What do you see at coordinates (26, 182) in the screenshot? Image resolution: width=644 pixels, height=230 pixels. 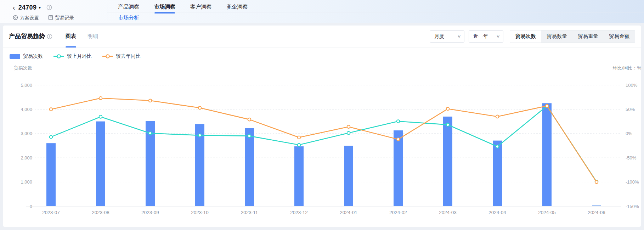 I see `left-axis-tick: 1,000` at bounding box center [26, 182].